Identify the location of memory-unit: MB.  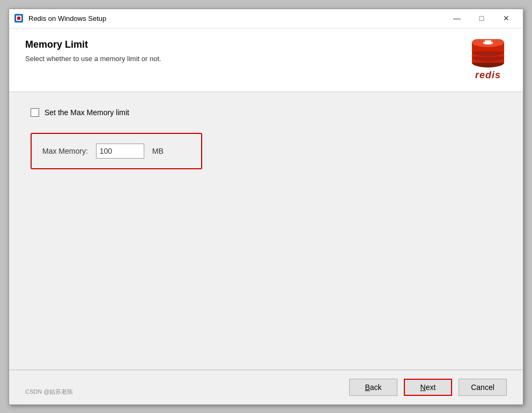
(158, 151).